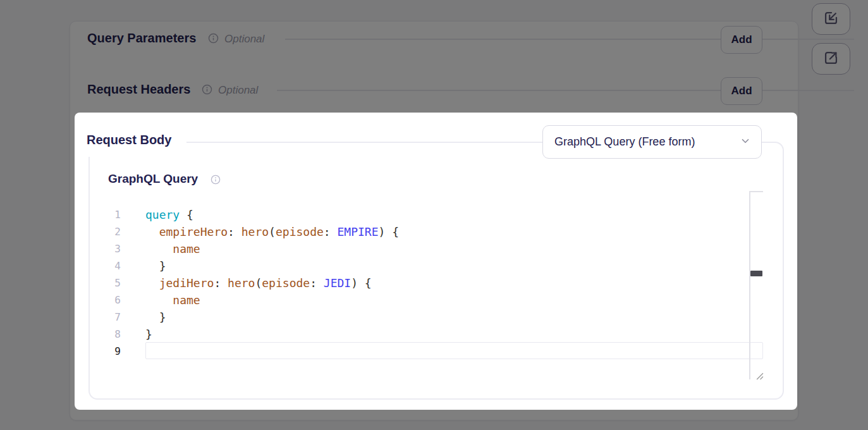  What do you see at coordinates (745, 142) in the screenshot?
I see `chevron-down-icon` at bounding box center [745, 142].